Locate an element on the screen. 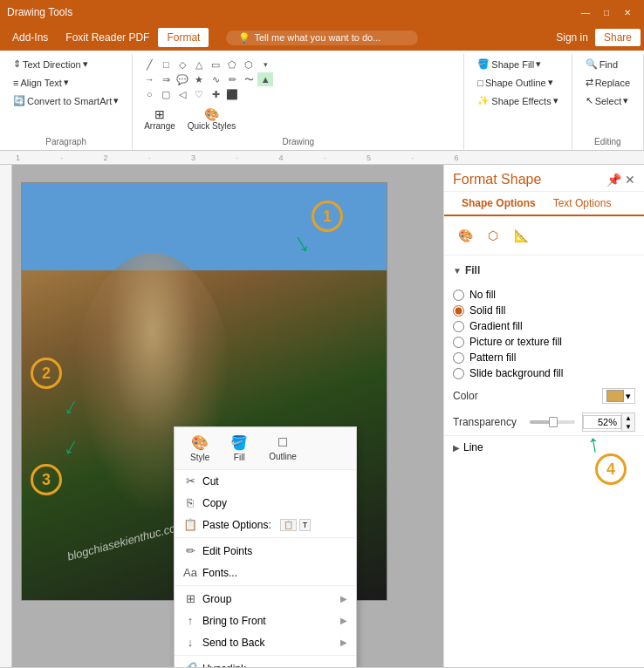 The width and height of the screenshot is (644, 668). menu-bar: Add-Ins Foxit Reader PDF Format 💡 Tell m… is located at coordinates (322, 37).